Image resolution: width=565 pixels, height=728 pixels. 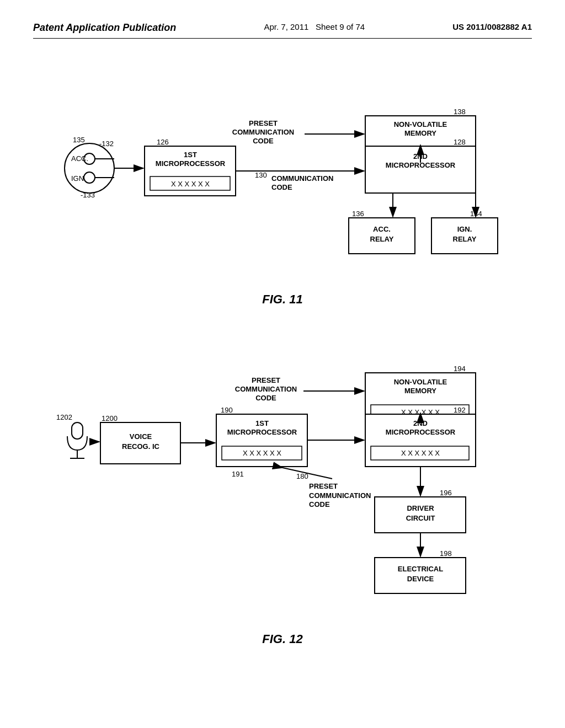 What do you see at coordinates (340, 26) in the screenshot?
I see `sheet-info: Sheet 9 of 74` at bounding box center [340, 26].